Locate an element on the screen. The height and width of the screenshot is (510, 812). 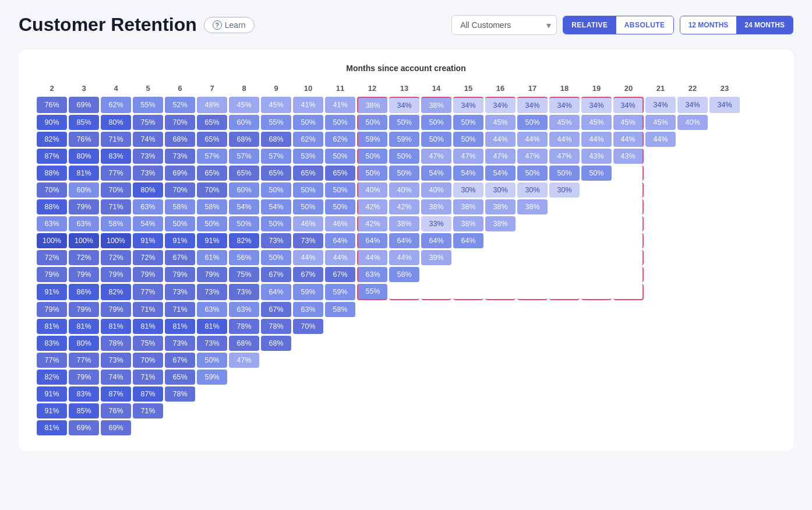
cell-r18-c10 is located at coordinates (372, 411).